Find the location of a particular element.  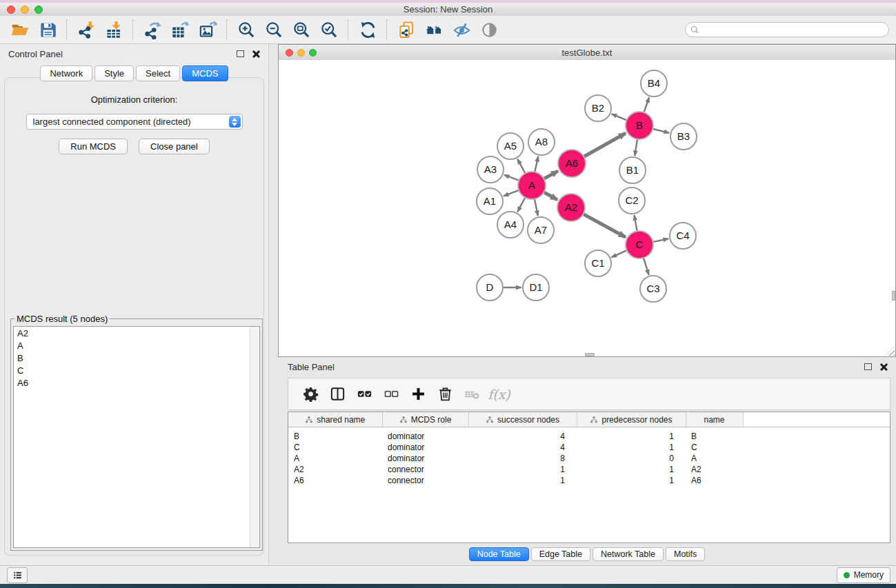

edge-C-C4 is located at coordinates (661, 240).